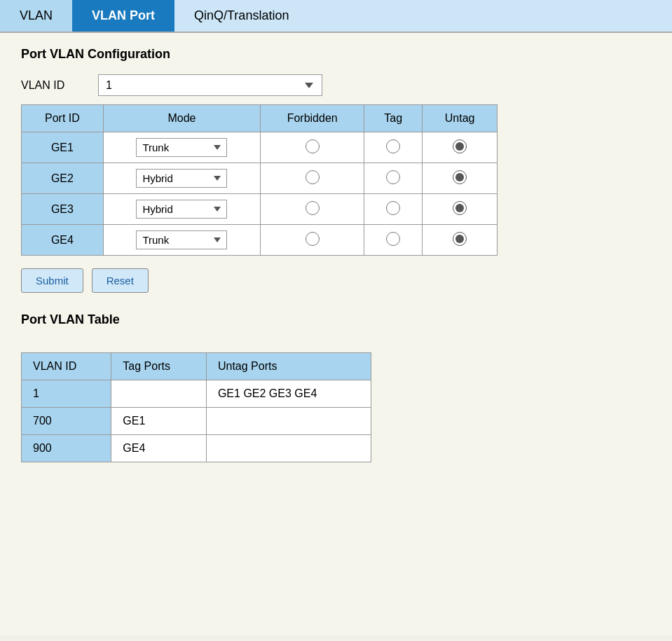 Image resolution: width=672 pixels, height=641 pixels. Describe the element at coordinates (336, 280) in the screenshot. I see `btn-row: Submit Reset` at that location.